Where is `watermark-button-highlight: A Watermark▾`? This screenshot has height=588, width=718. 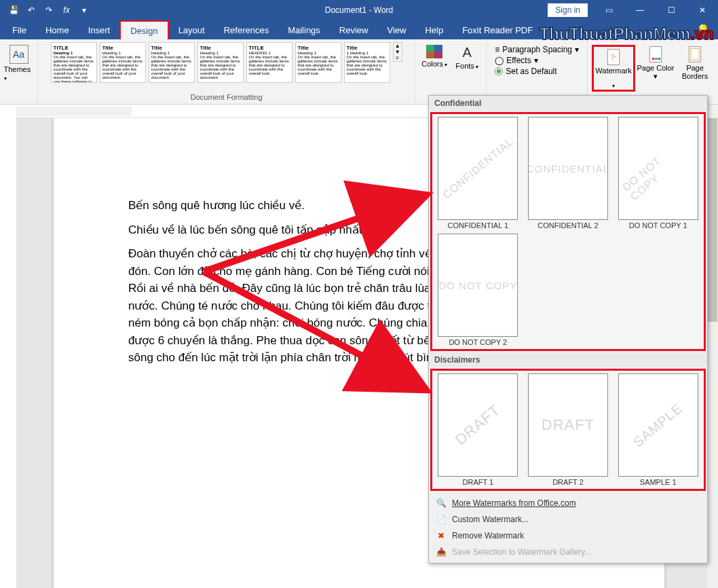 watermark-button-highlight: A Watermark▾ is located at coordinates (613, 68).